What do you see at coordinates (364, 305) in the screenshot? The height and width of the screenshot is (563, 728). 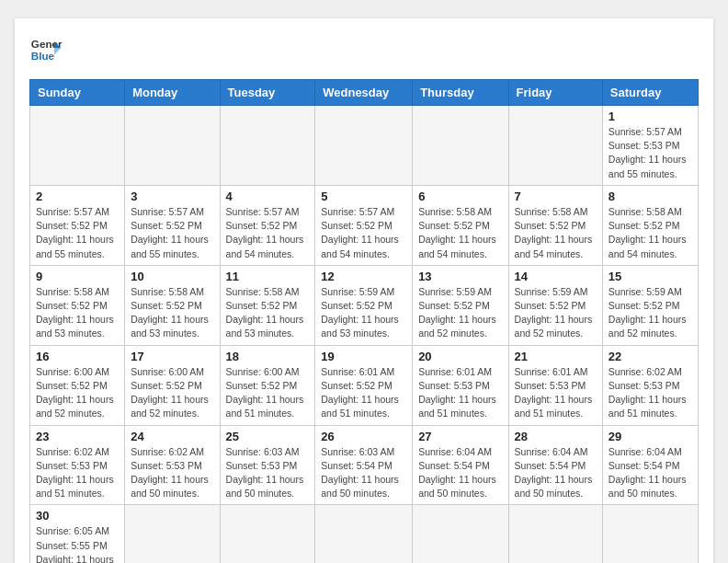 I see `calendar-day: 12Sunrise: 5:59 AMSunset: 5:52 PMDayligh…` at bounding box center [364, 305].